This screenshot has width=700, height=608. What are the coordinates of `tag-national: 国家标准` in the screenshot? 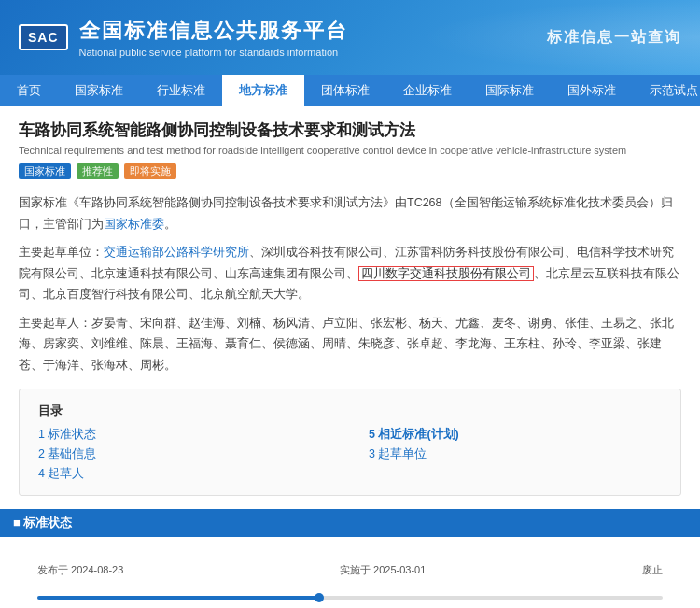 It's located at (45, 172).